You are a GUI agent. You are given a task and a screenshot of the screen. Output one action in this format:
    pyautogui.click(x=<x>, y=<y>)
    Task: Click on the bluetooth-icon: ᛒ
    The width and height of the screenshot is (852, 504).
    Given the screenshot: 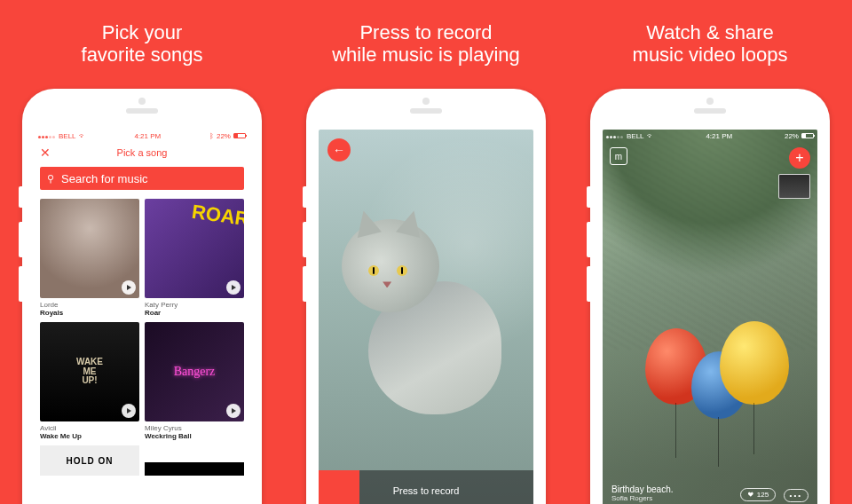 What is the action you would take?
    pyautogui.click(x=211, y=137)
    